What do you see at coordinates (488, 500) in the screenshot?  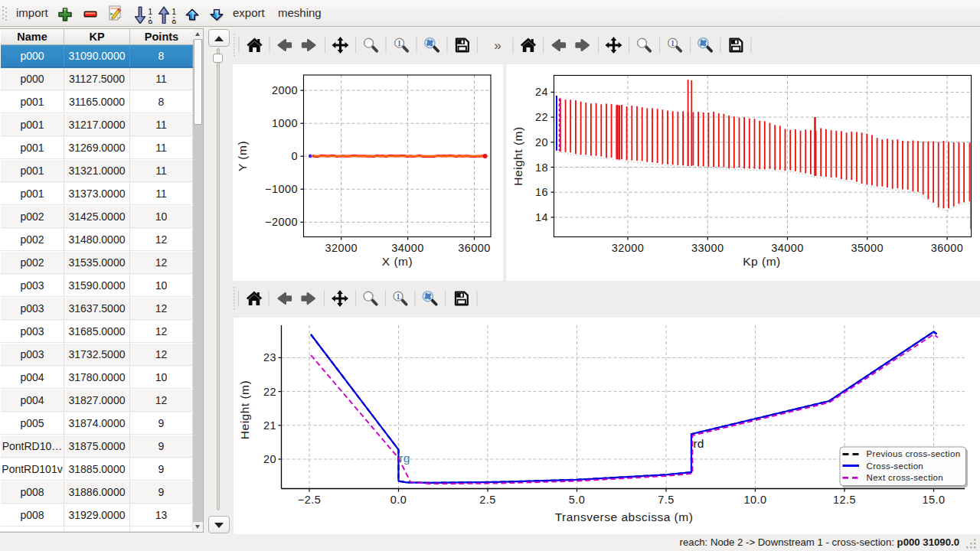 I see `svg-text: 2.5` at bounding box center [488, 500].